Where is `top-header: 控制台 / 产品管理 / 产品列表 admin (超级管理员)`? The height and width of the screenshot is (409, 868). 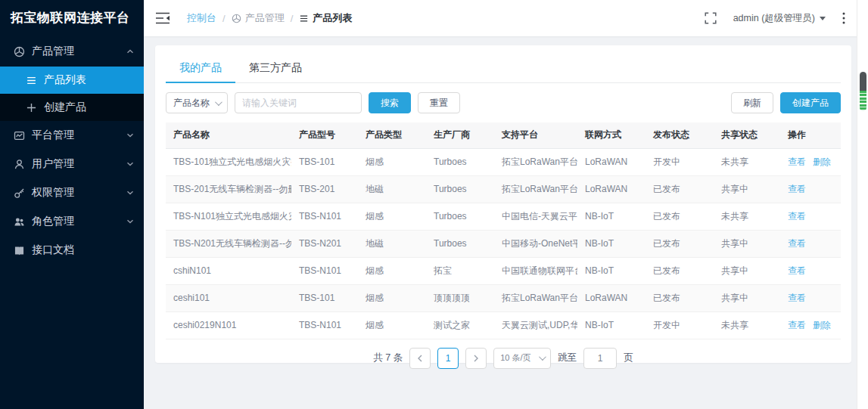 top-header: 控制台 / 产品管理 / 产品列表 admin (超级管理员) is located at coordinates (506, 18).